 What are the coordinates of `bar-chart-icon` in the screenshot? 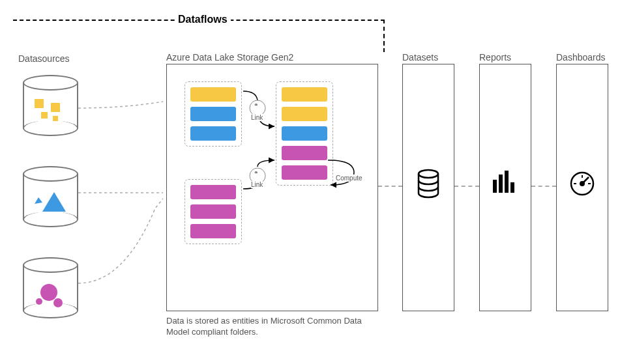 It's located at (505, 184).